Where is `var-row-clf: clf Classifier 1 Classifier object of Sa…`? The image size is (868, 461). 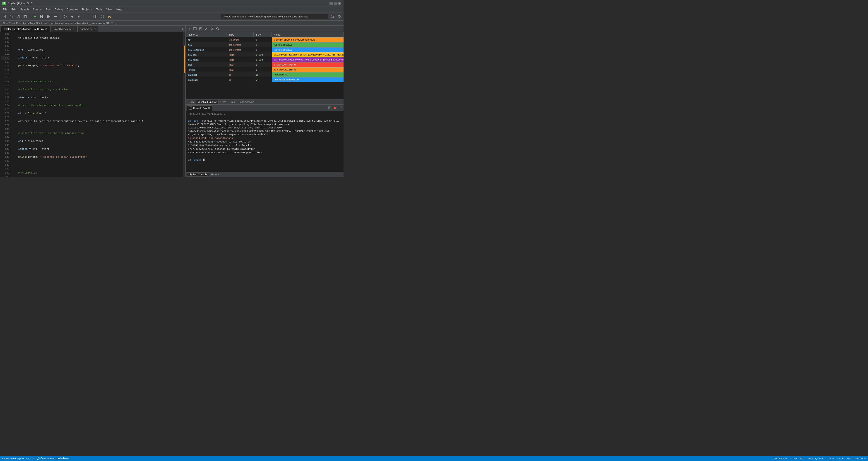 var-row-clf: clf Classifier 1 Classifier object of Sa… is located at coordinates (265, 40).